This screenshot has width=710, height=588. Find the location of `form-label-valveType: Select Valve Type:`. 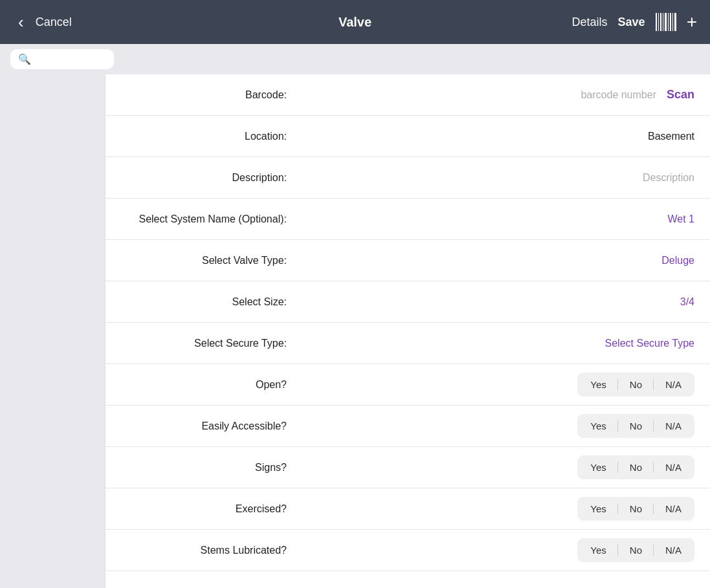

form-label-valveType: Select Valve Type: is located at coordinates (212, 261).